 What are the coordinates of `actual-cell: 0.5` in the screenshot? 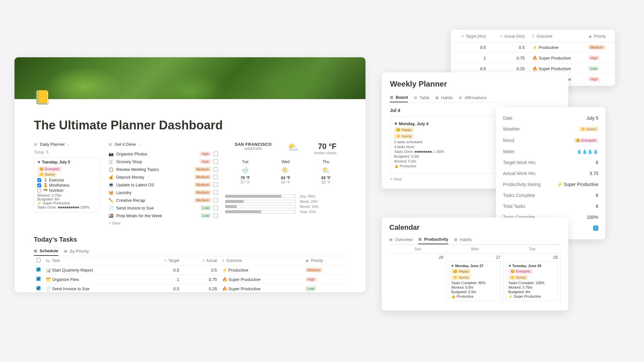 It's located at (200, 270).